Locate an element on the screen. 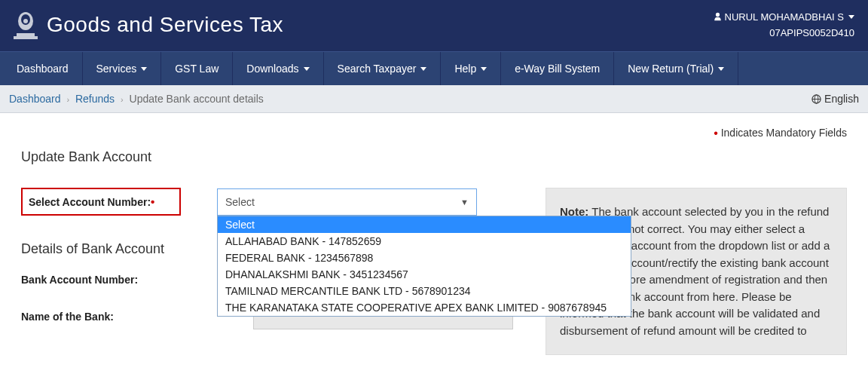  name-of-bank-label: Name of the Bank: is located at coordinates (119, 317).